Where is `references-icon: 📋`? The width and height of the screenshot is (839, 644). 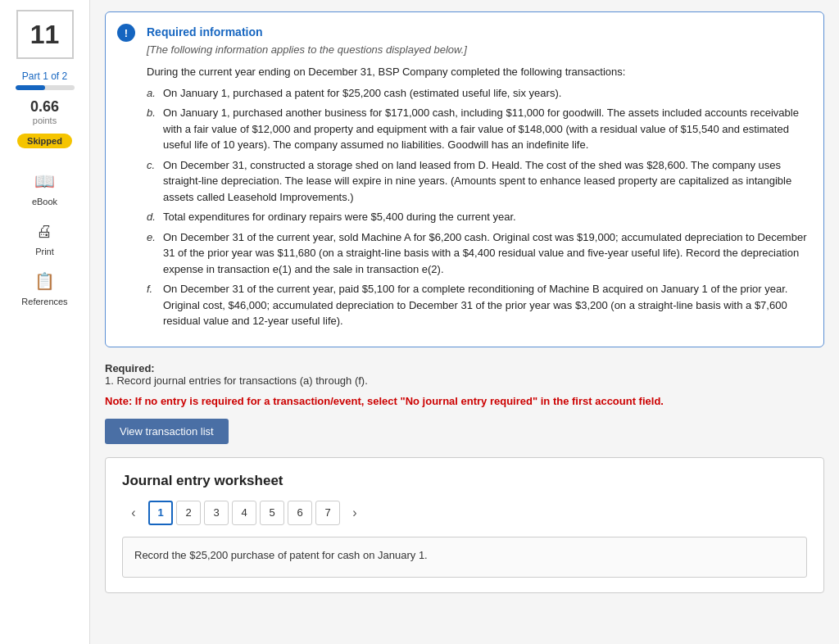 references-icon: 📋 is located at coordinates (44, 281).